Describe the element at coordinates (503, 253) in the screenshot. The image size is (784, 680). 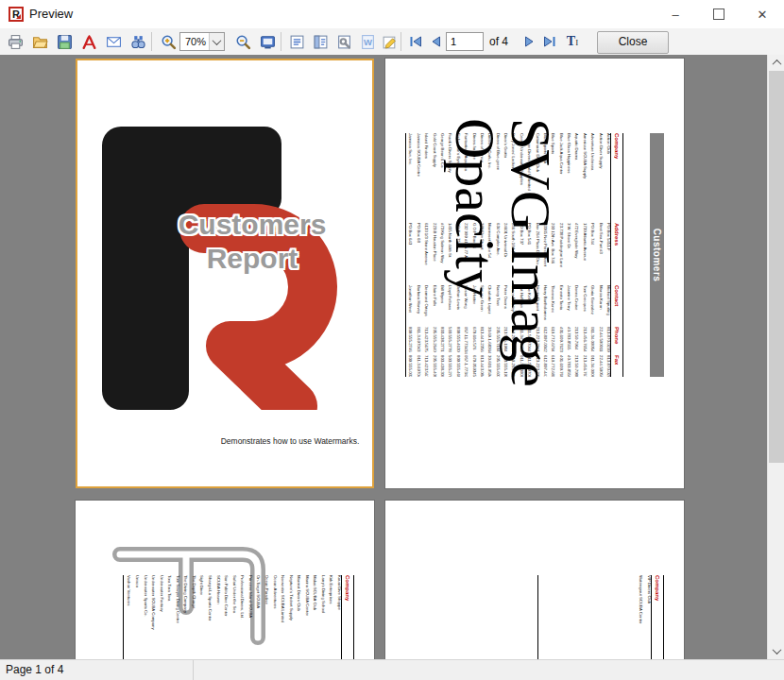
I see `svg-opacity-watermark: SVG Image Opacity` at that location.